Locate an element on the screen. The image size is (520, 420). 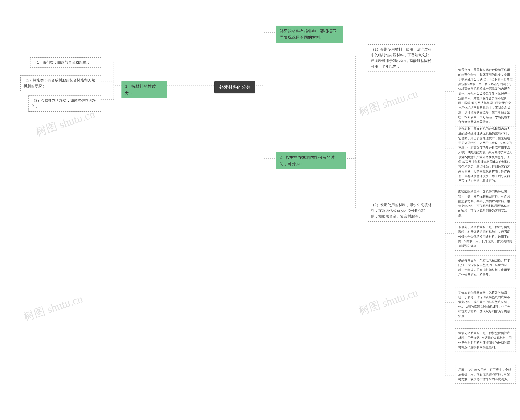
detail-5: 磷酸锌粘固粉：又称恒久粘固粉、锌水门汀。作深洞双层垫底的上层承力材料，半年以内的… is located at coordinates (485, 267).